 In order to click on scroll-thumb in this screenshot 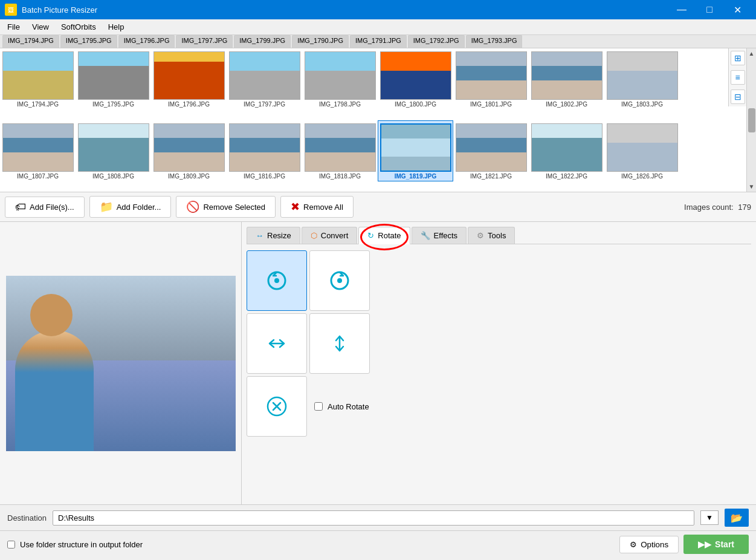, I will do `click(752, 120)`.